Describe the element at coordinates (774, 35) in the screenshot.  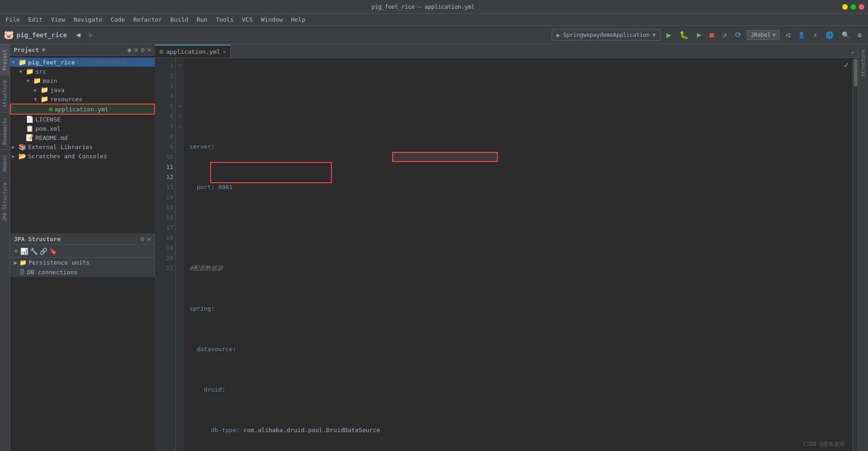
I see `jrebel-arrow: ▼` at that location.